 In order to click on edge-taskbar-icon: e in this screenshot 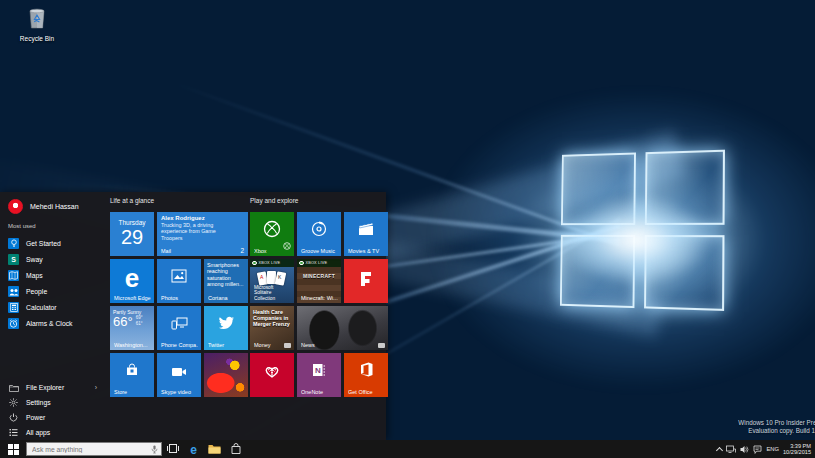, I will do `click(194, 449)`.